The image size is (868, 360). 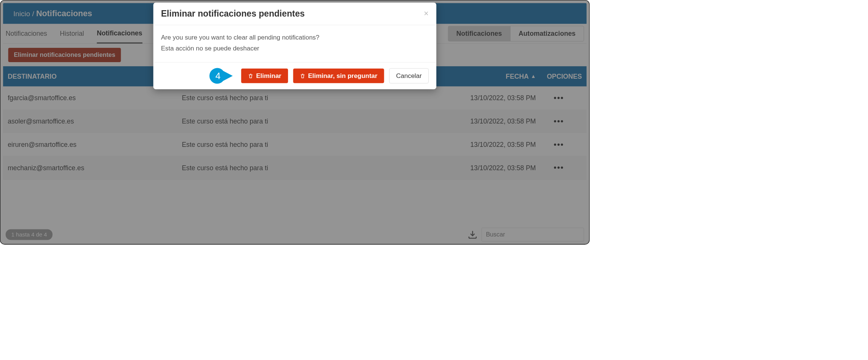 I want to click on delete-noask-button-label: Eliminar, sin preguntar, so click(x=343, y=76).